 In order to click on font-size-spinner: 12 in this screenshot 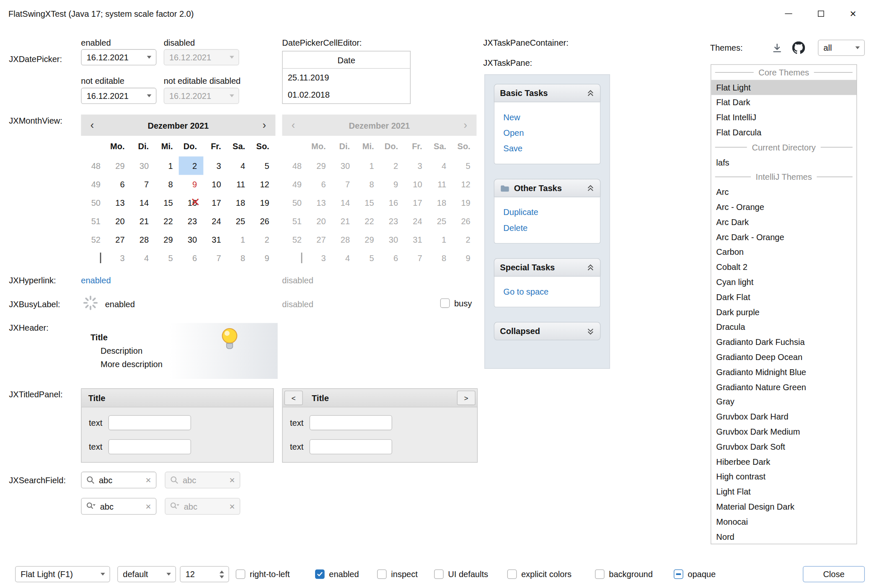, I will do `click(204, 574)`.